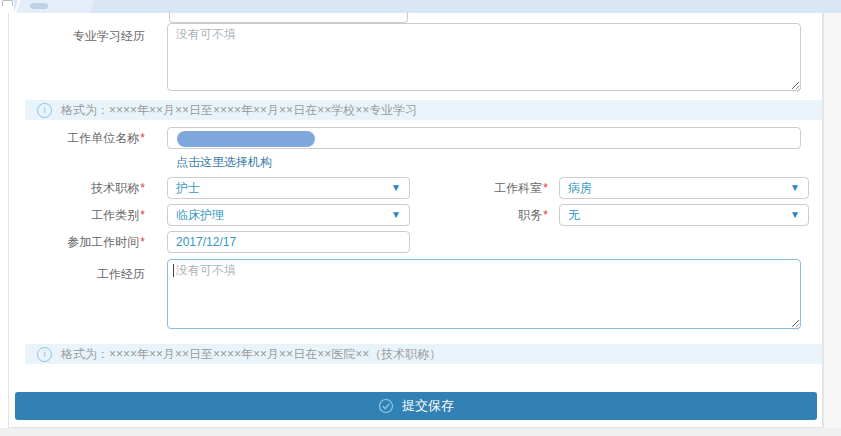 The height and width of the screenshot is (436, 841). I want to click on text-cursor, so click(174, 270).